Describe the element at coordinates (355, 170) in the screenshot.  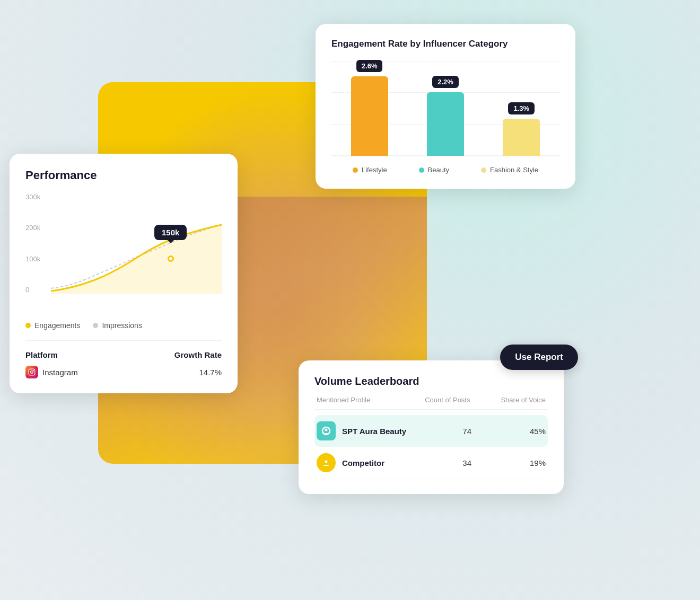
I see `lifestyle-dot` at that location.